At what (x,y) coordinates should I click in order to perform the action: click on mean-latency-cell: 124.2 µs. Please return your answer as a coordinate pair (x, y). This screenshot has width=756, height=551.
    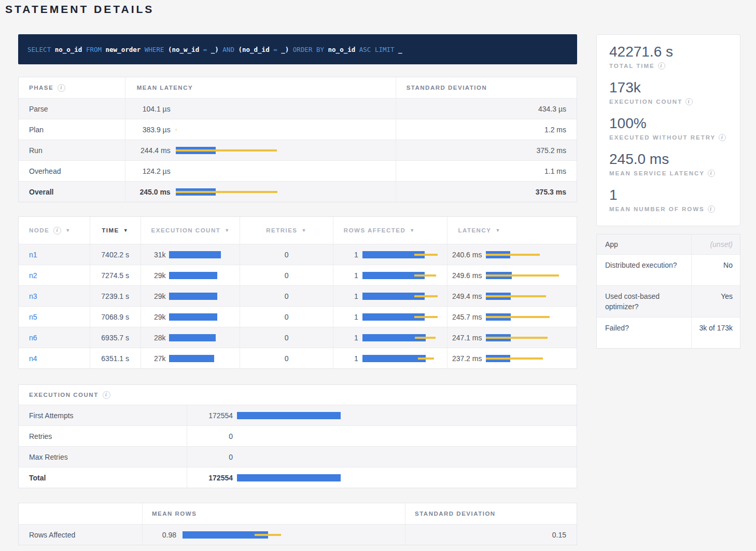
    Looking at the image, I should click on (260, 171).